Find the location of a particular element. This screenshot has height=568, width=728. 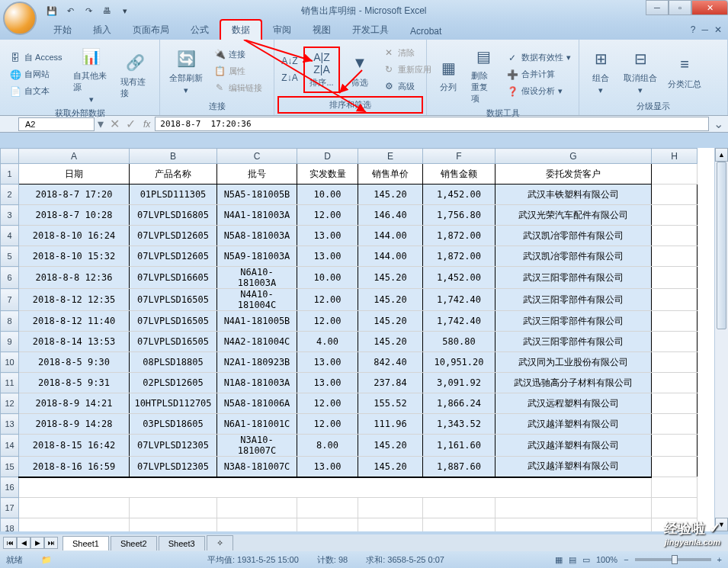

qat-save: 💾 is located at coordinates (52, 11).